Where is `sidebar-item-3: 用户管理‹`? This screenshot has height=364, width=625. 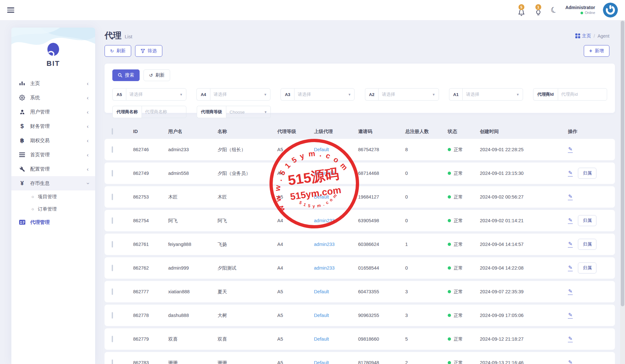
sidebar-item-3: 用户管理‹ is located at coordinates (53, 112).